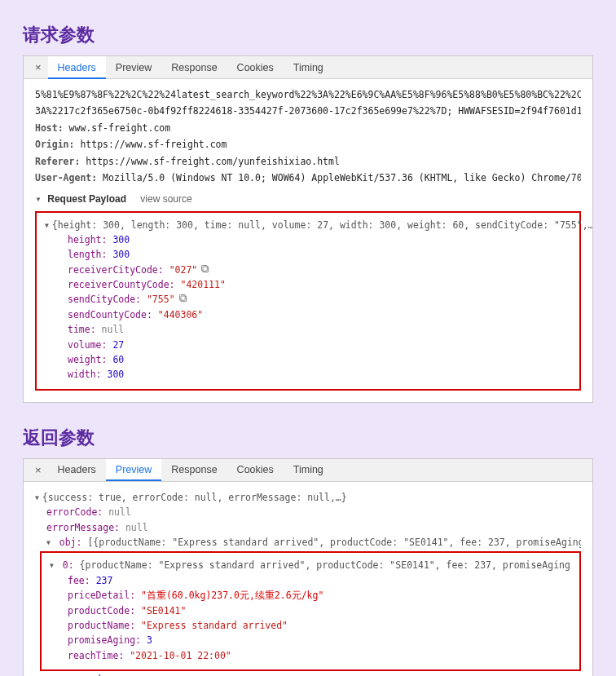 The height and width of the screenshot is (676, 616). I want to click on section-request-title: 请求参数, so click(308, 35).